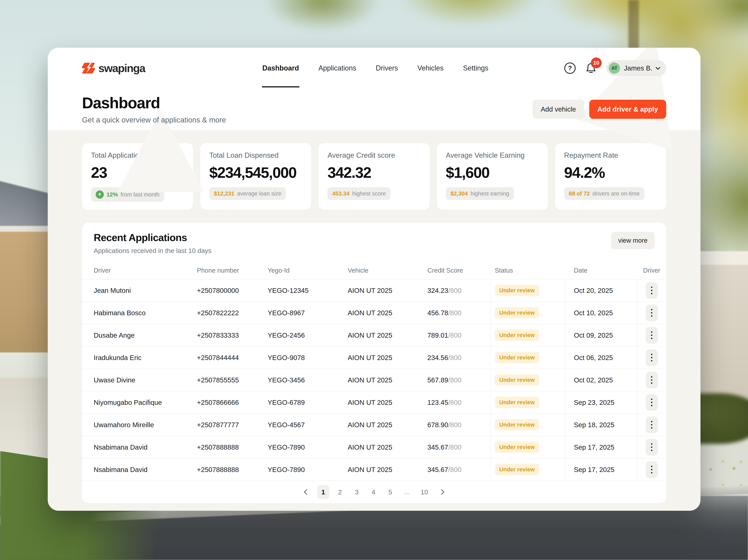 This screenshot has height=560, width=748. What do you see at coordinates (340, 492) in the screenshot?
I see `page-button-2: 2` at bounding box center [340, 492].